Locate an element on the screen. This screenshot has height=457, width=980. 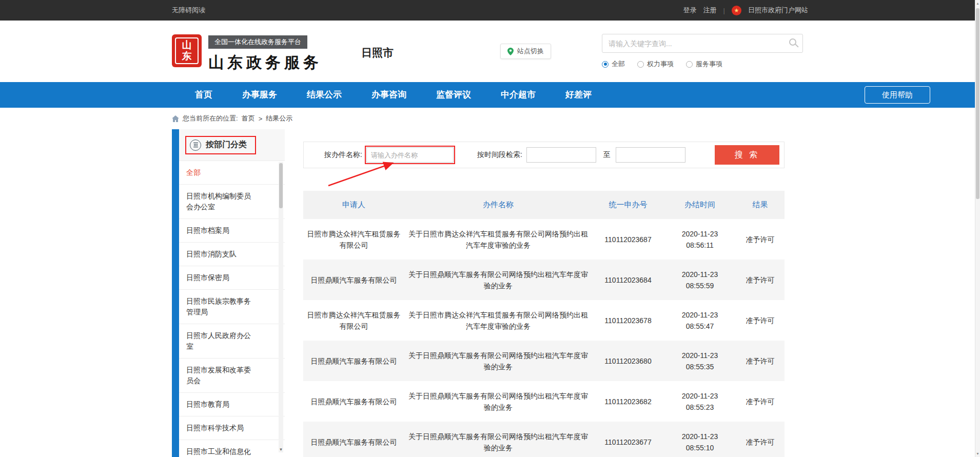
nav-item-supervision: 监督评议 is located at coordinates (454, 95).